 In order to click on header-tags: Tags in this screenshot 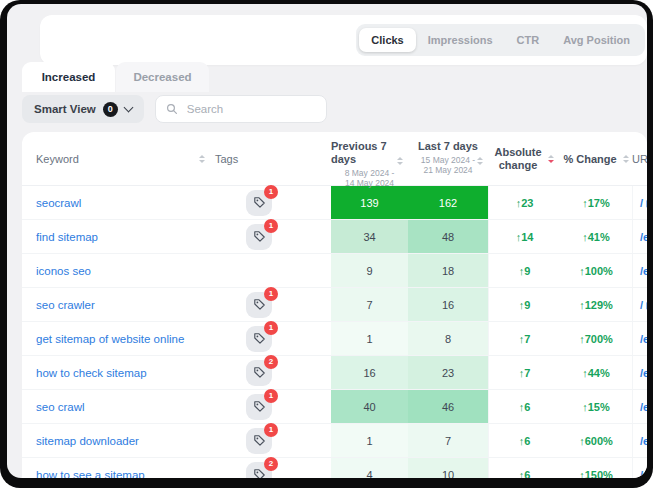, I will do `click(273, 158)`.